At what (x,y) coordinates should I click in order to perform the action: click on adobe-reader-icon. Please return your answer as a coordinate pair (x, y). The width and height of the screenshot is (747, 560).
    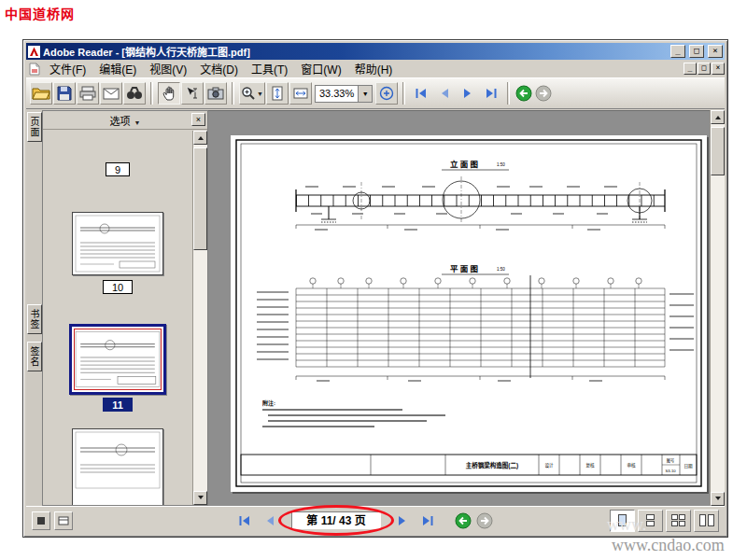
    Looking at the image, I should click on (34, 52).